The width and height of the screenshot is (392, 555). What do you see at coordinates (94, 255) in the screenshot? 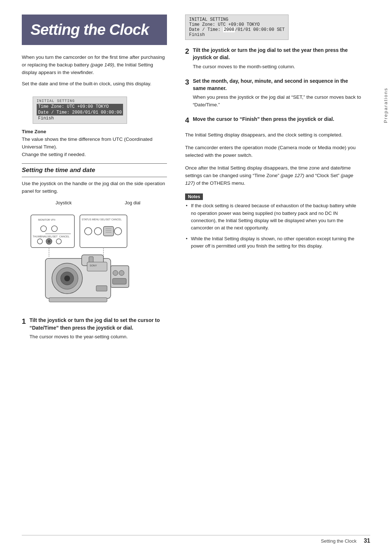
I see `illustration-area: Joystick Jog dial MONITOR VF/i THUMBNAIL` at bounding box center [94, 255].